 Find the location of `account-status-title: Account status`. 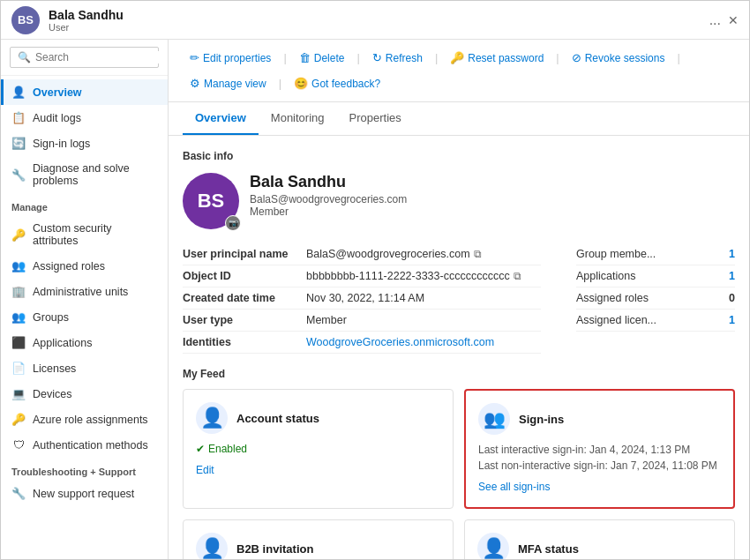

account-status-title: Account status is located at coordinates (278, 418).